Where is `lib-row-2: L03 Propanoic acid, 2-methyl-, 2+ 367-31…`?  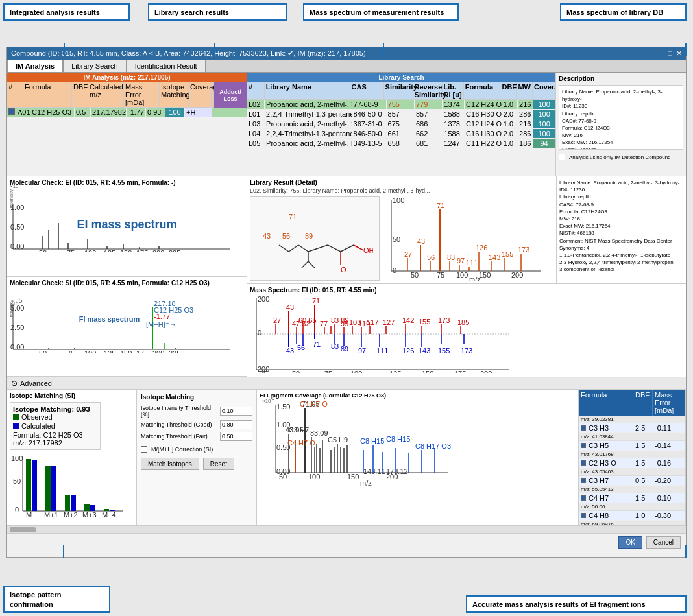 lib-row-2: L03 Propanoic acid, 2-methyl-, 2+ 367-31… is located at coordinates (401, 124).